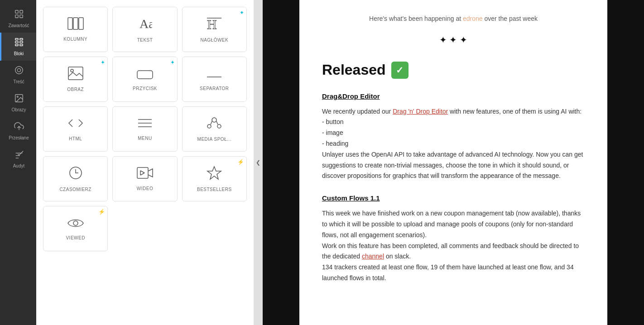 The width and height of the screenshot is (644, 325). Describe the element at coordinates (75, 189) in the screenshot. I see `block-label-czasomierz: CZASOMIERZ` at that location.